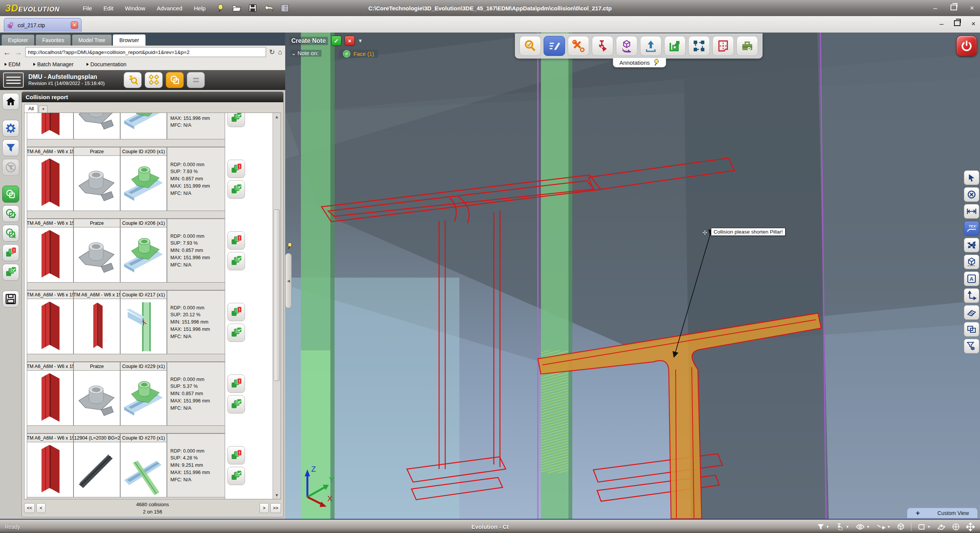 The width and height of the screenshot is (980, 533). What do you see at coordinates (973, 24) in the screenshot?
I see `child-close-button: ×` at bounding box center [973, 24].